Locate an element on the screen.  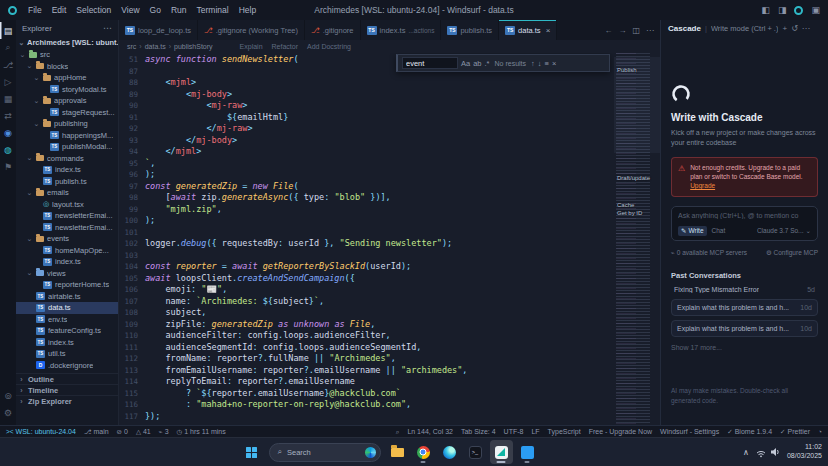
menu-view: View is located at coordinates (130, 10).